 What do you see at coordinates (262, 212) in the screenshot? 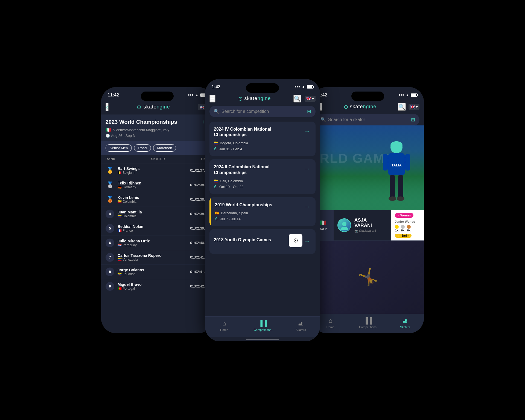
I see `competition-card-3: 2019 World Championships 🇪🇸 Barcelona, S…` at bounding box center [262, 212].